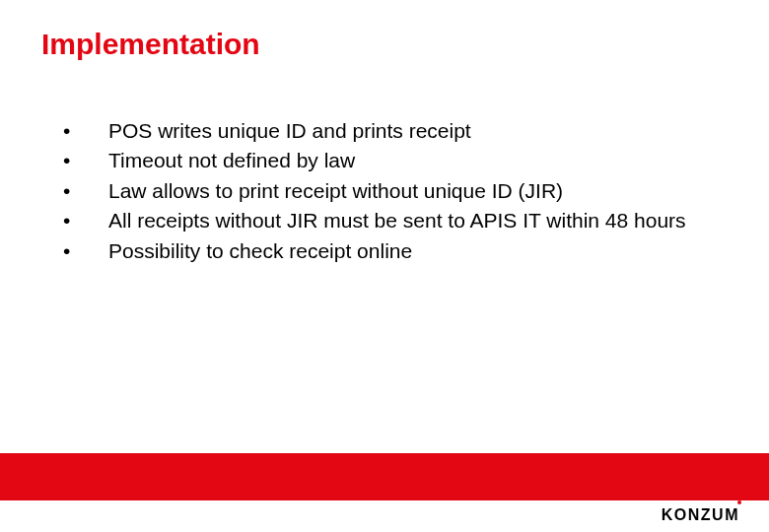  I want to click on slide-title: Implementation, so click(151, 44).